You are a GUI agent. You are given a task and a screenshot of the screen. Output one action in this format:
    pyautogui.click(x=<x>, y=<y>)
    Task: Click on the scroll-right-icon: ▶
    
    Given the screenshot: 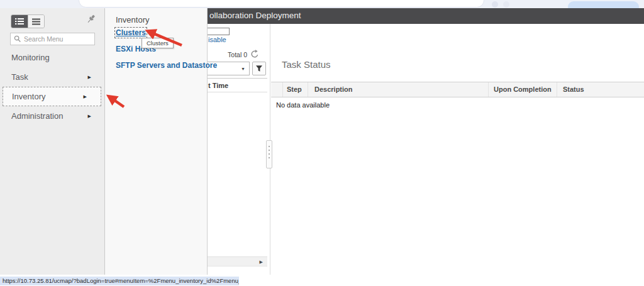 What is the action you would take?
    pyautogui.click(x=262, y=262)
    